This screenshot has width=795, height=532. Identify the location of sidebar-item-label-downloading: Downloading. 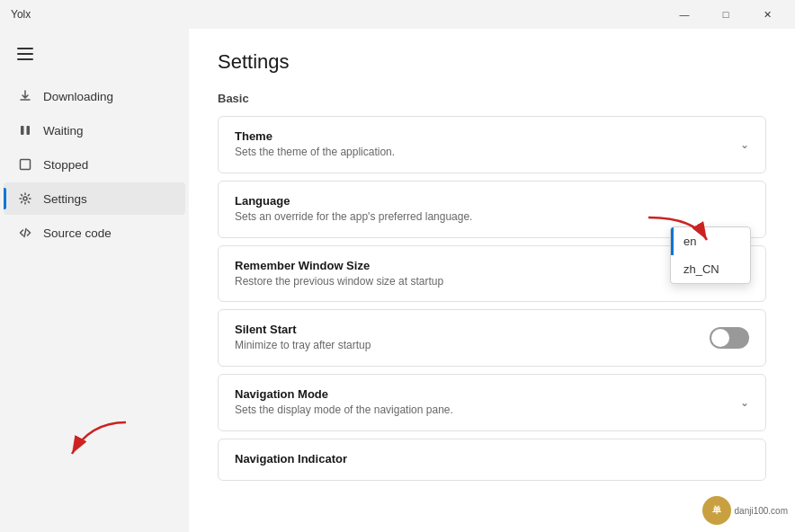
(78, 97).